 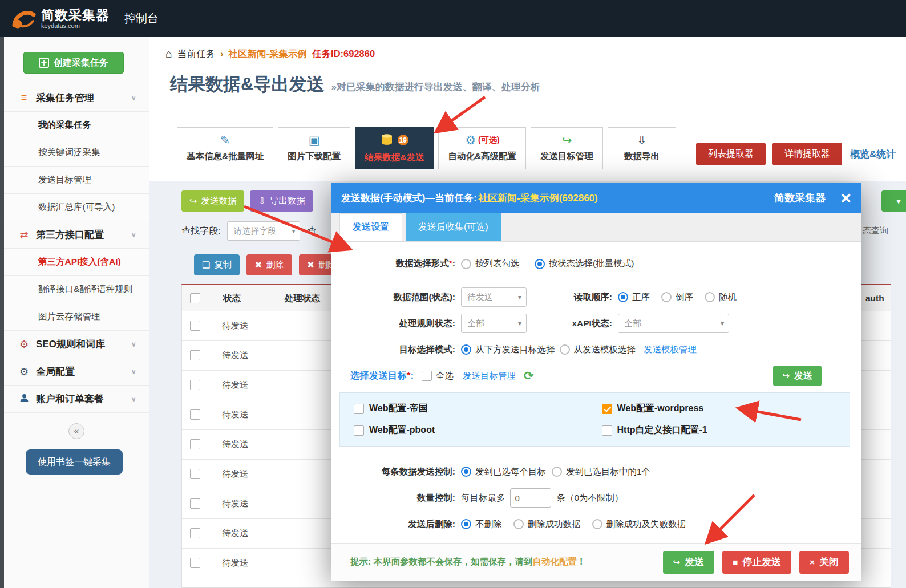 What do you see at coordinates (134, 344) in the screenshot?
I see `chevron-down-icon: ∨` at bounding box center [134, 344].